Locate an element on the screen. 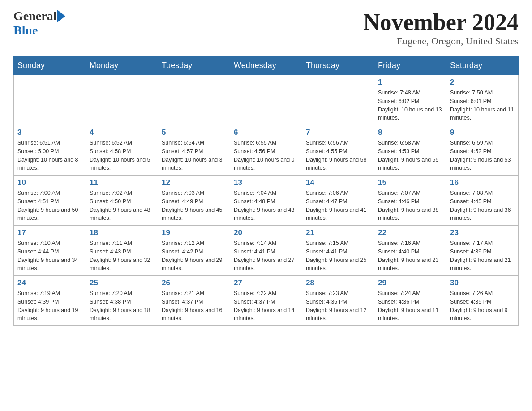 This screenshot has width=532, height=411. day-info: Sunrise: 7:24 AM Sunset: 4:36 PM Dayligh… is located at coordinates (410, 306).